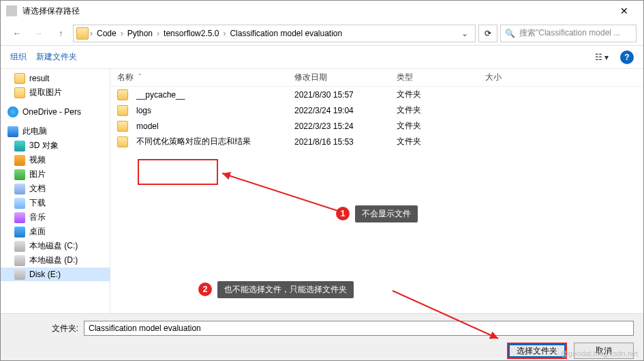  Describe the element at coordinates (206, 78) in the screenshot. I see `col-name: 名称 ˆ` at that location.